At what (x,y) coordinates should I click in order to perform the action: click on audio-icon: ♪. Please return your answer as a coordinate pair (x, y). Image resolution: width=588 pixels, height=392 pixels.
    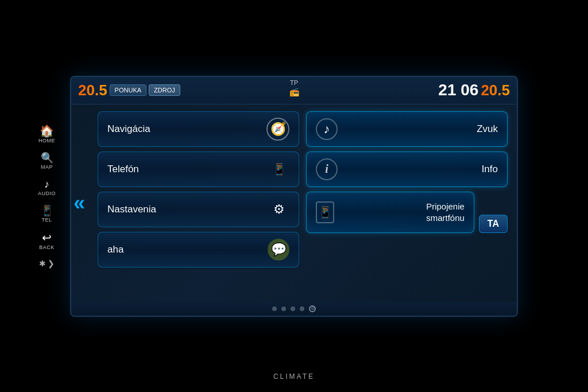
    Looking at the image, I should click on (47, 184).